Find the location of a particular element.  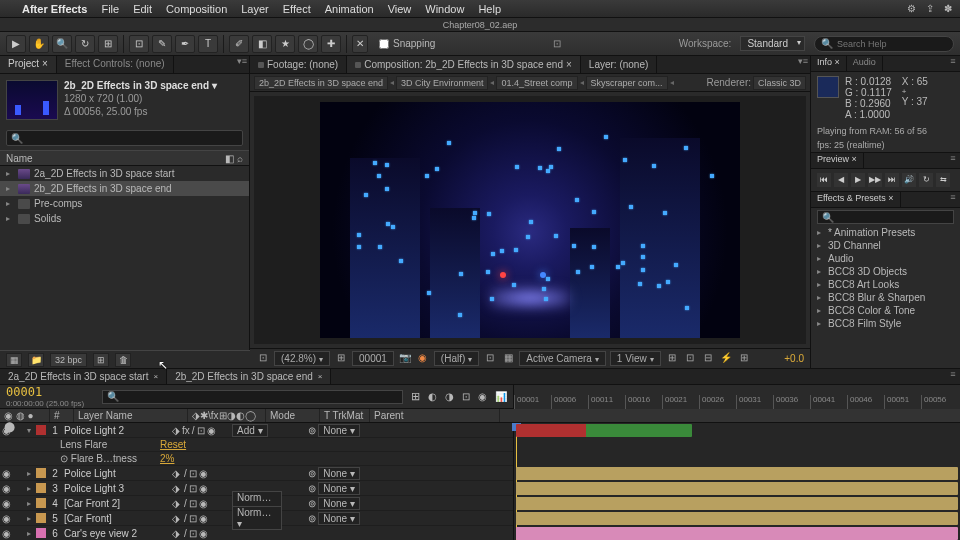

roi-icon: ⊡ is located at coordinates (490, 359).